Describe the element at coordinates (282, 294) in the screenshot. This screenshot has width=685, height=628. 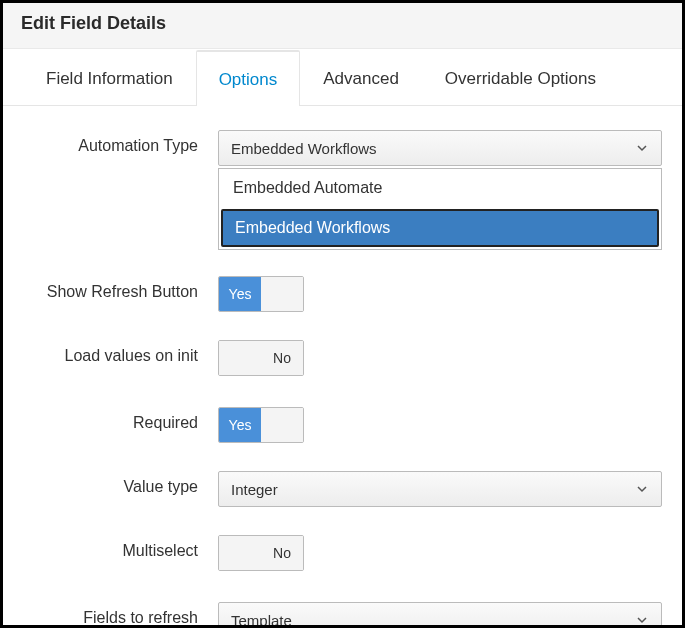
I see `toggle-show-refresh-empty` at that location.